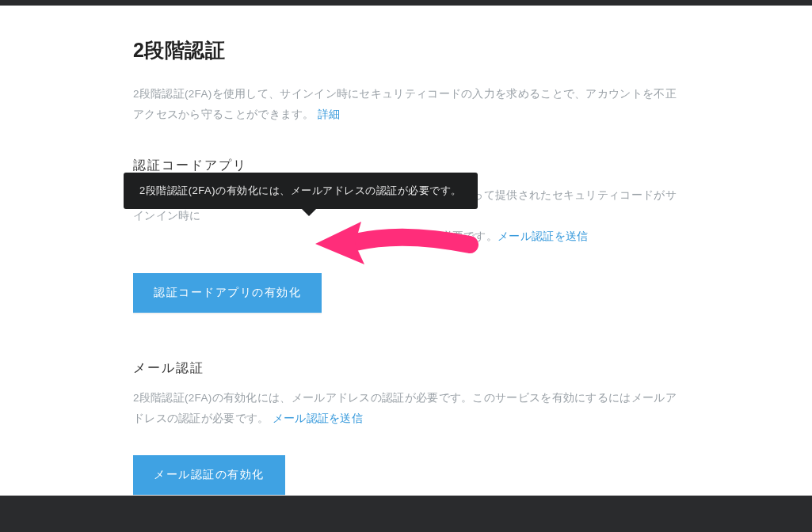 Image resolution: width=812 pixels, height=532 pixels. What do you see at coordinates (406, 408) in the screenshot?
I see `email-auth-description: 2段階認証(2FA)の有効化には、メールアドレスの認証が必要です。このサービスを…` at bounding box center [406, 408].